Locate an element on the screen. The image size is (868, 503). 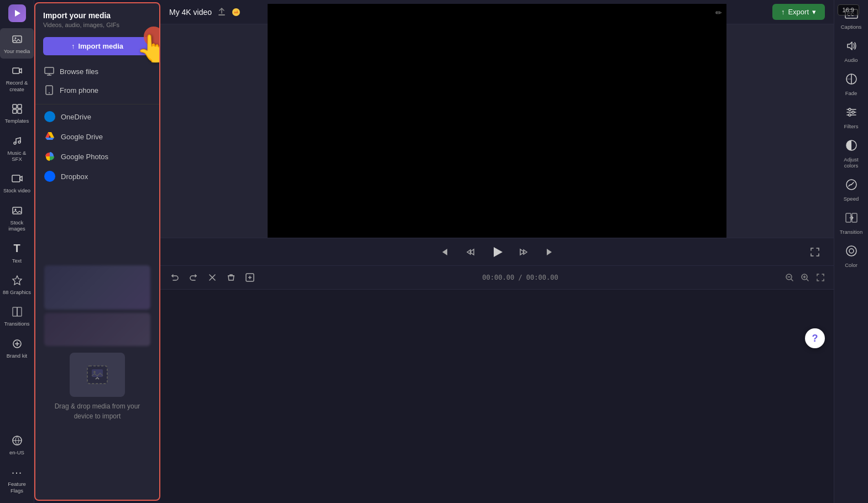
adjust-colors-tool: Adjustcolors is located at coordinates (851, 154).